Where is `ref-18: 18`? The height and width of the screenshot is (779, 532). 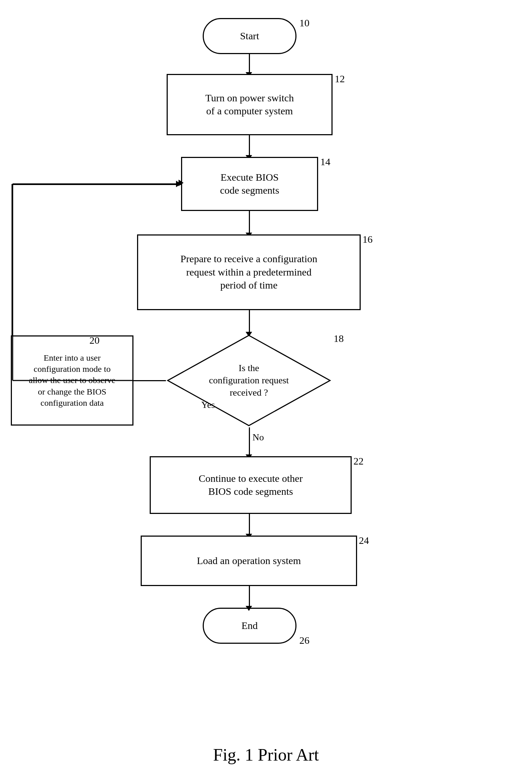 ref-18: 18 is located at coordinates (339, 339).